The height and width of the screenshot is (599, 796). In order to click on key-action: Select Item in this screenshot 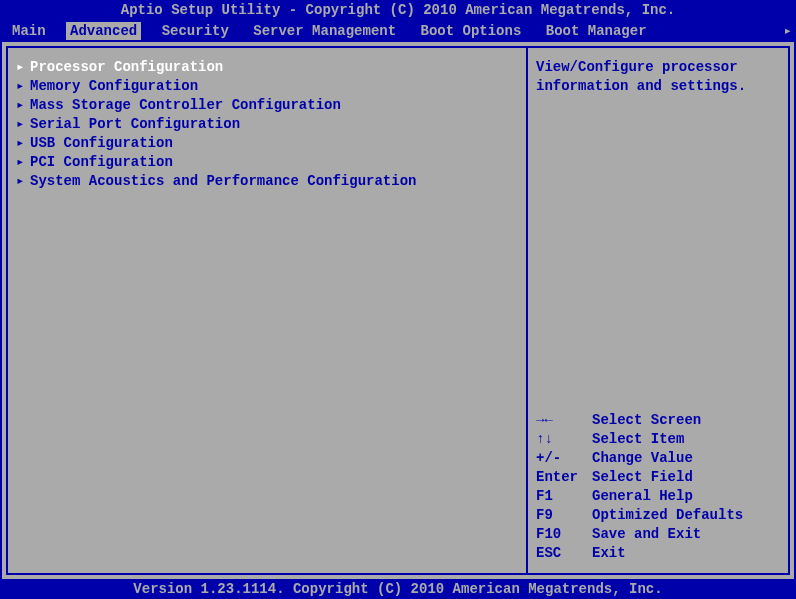, I will do `click(638, 440)`.